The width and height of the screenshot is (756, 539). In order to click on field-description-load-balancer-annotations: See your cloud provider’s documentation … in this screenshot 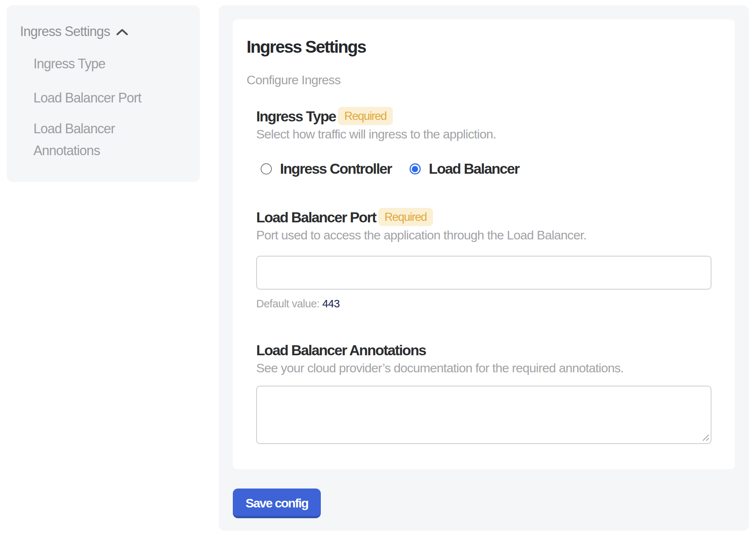, I will do `click(484, 368)`.